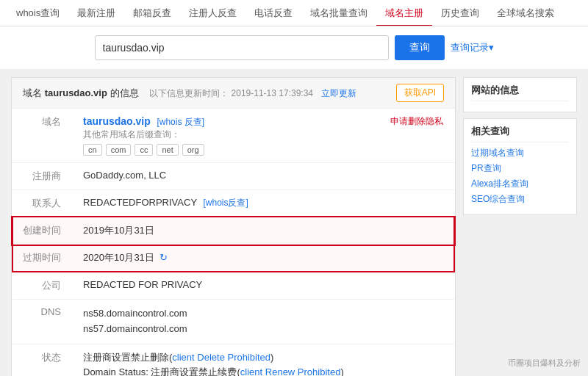  I want to click on label-domain: 域名, so click(43, 136).